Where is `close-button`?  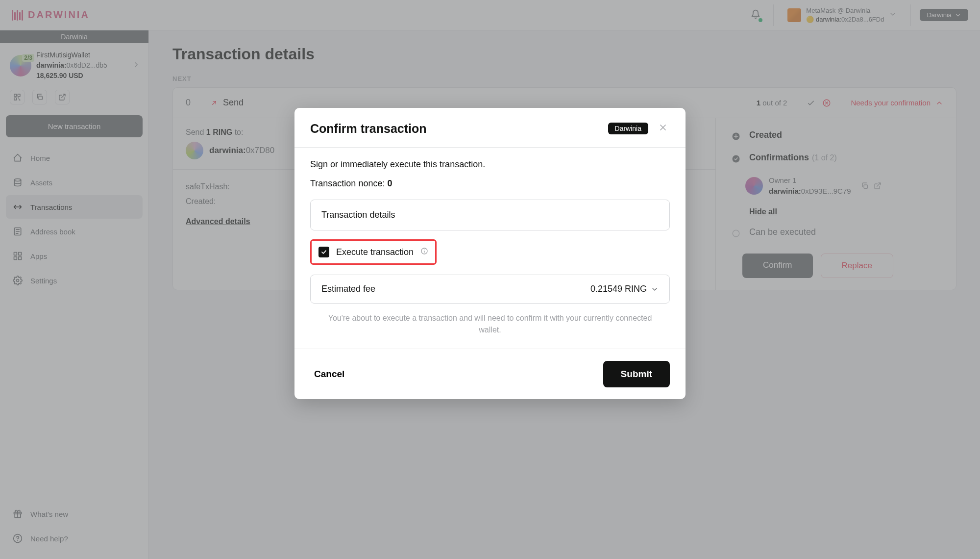 close-button is located at coordinates (663, 128).